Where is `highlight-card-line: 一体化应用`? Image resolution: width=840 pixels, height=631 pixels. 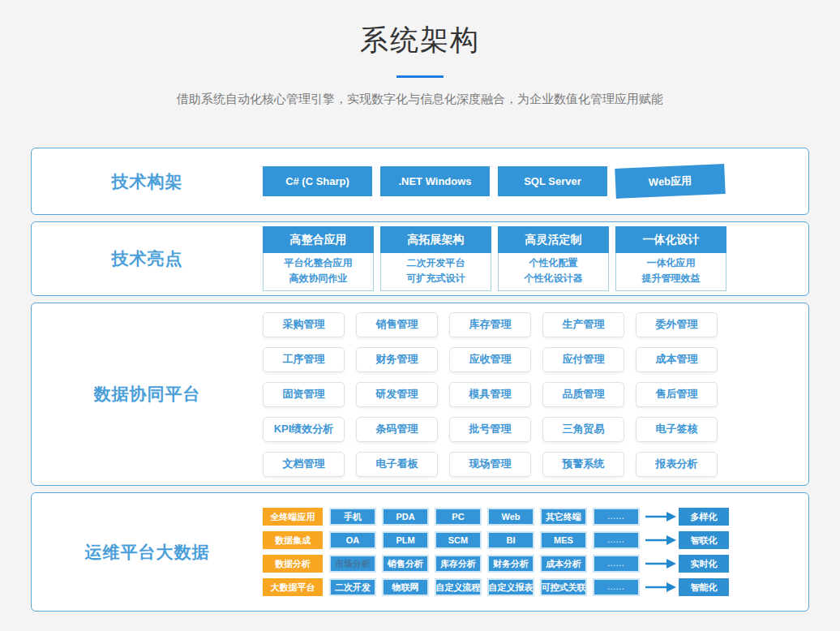 highlight-card-line: 一体化应用 is located at coordinates (671, 263).